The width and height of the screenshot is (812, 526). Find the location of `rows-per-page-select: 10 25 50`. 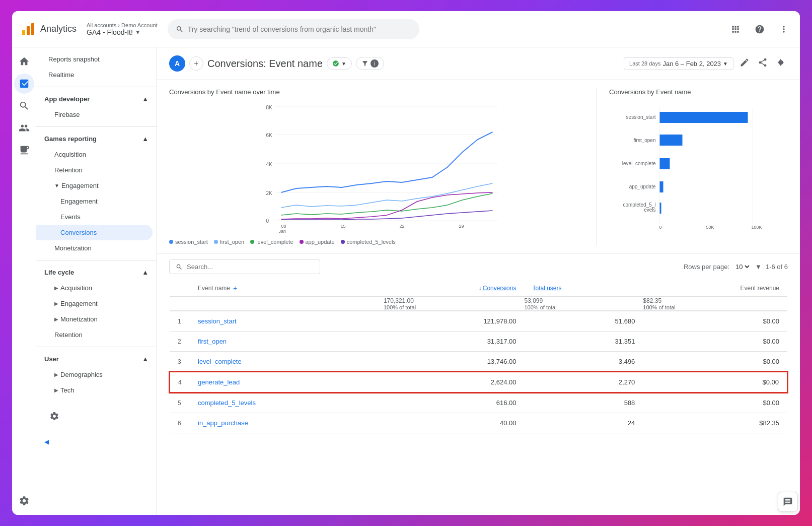

rows-per-page-select: 10 25 50 is located at coordinates (742, 267).